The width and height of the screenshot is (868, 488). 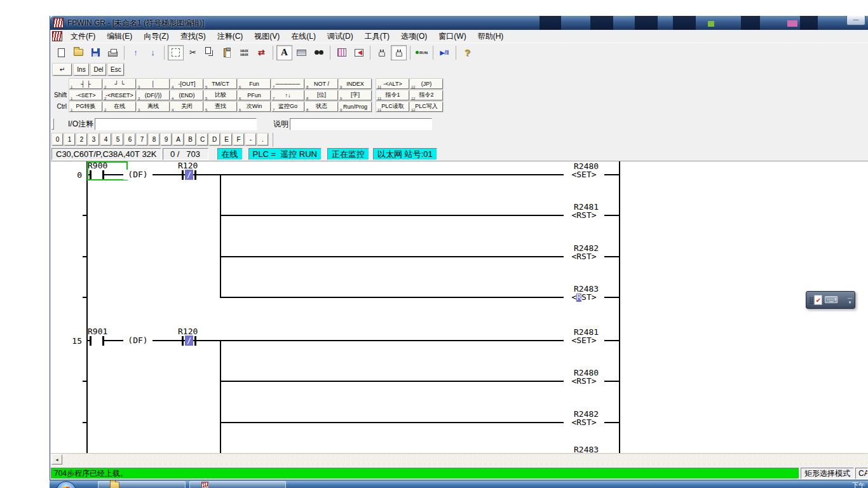 What do you see at coordinates (153, 95) in the screenshot?
I see `fnkey-shift-f3: 3(DF(/))` at bounding box center [153, 95].